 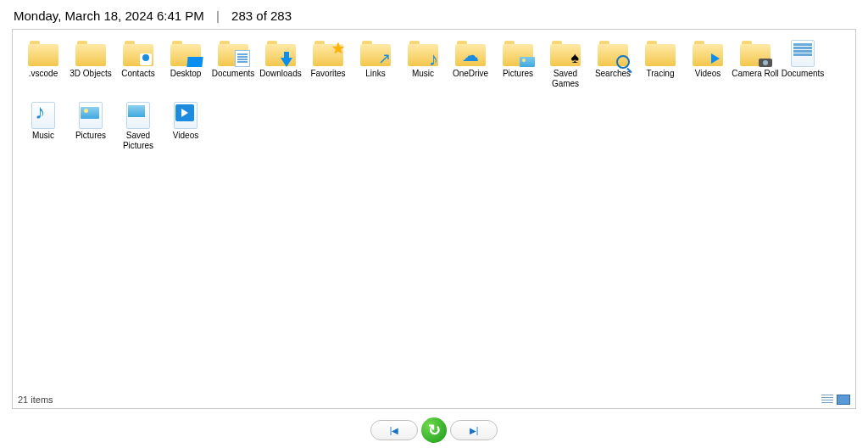 What do you see at coordinates (146, 59) in the screenshot?
I see `contact-card-icon` at bounding box center [146, 59].